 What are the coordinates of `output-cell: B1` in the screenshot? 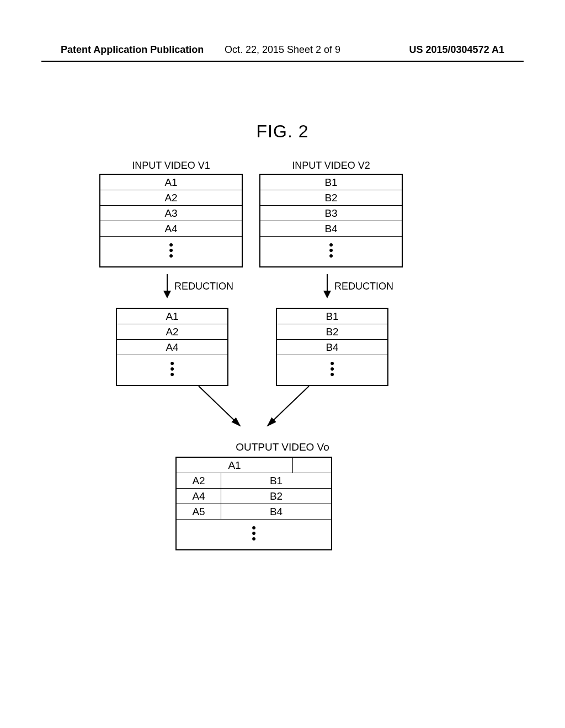 It's located at (276, 481).